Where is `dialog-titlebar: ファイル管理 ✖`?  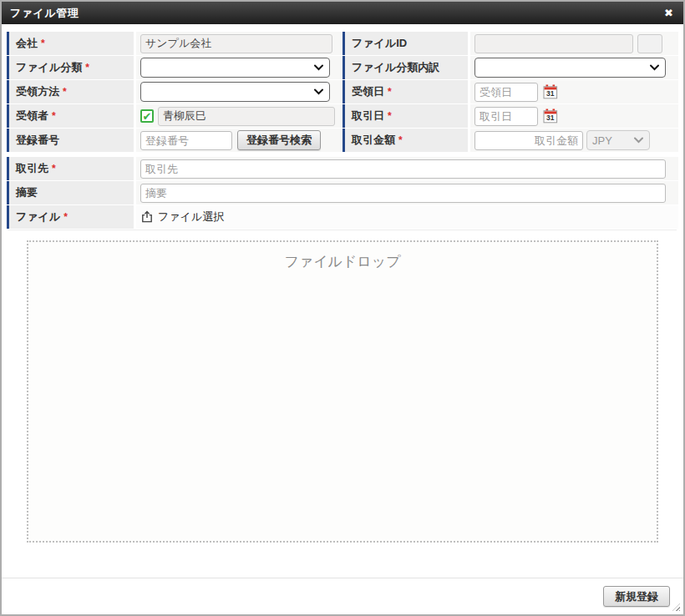 dialog-titlebar: ファイル管理 ✖ is located at coordinates (342, 13).